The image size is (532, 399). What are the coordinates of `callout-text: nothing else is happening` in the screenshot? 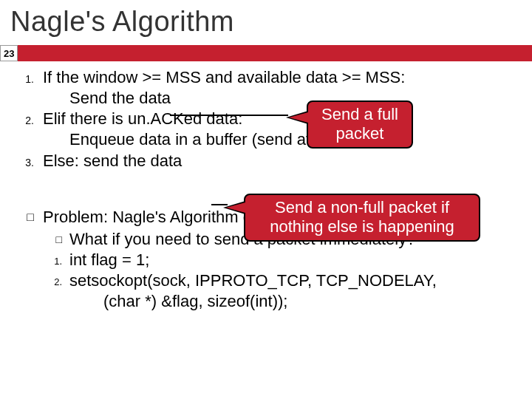 It's located at (362, 226).